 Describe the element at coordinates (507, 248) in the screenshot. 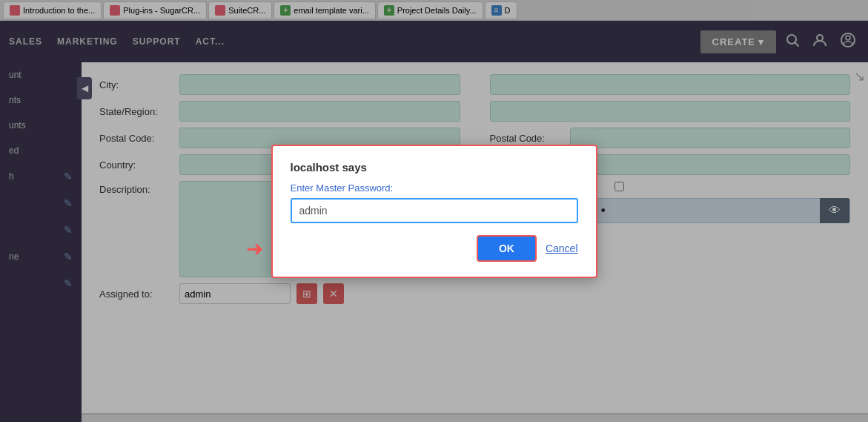

I see `modal-ok-button: OK` at that location.